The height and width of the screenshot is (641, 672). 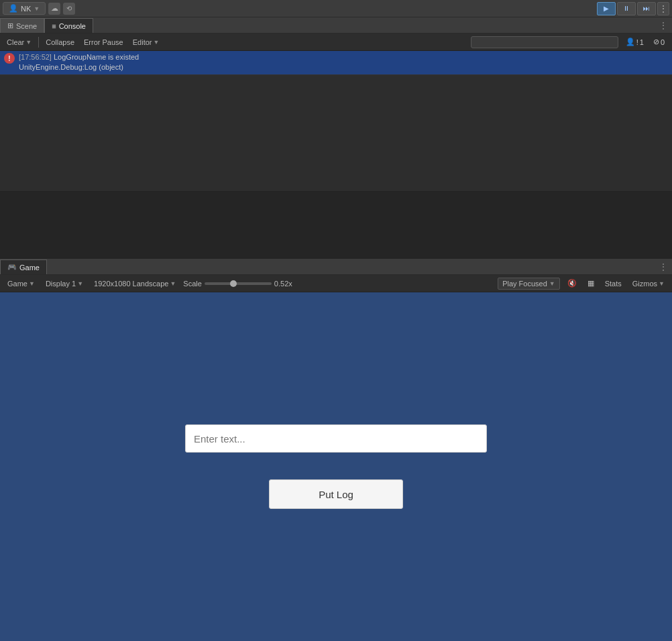 I want to click on clear-button: Clear ▼, so click(x=19, y=42).